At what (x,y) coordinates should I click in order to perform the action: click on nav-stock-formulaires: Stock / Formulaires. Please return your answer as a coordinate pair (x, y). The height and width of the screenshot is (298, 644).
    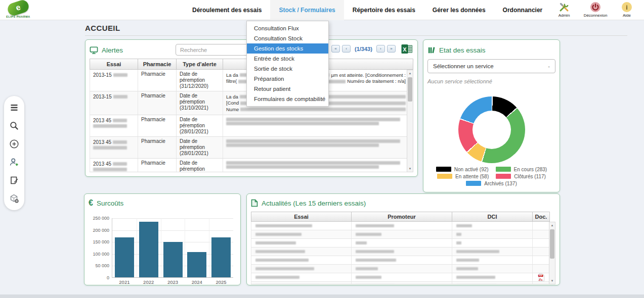
    Looking at the image, I should click on (307, 10).